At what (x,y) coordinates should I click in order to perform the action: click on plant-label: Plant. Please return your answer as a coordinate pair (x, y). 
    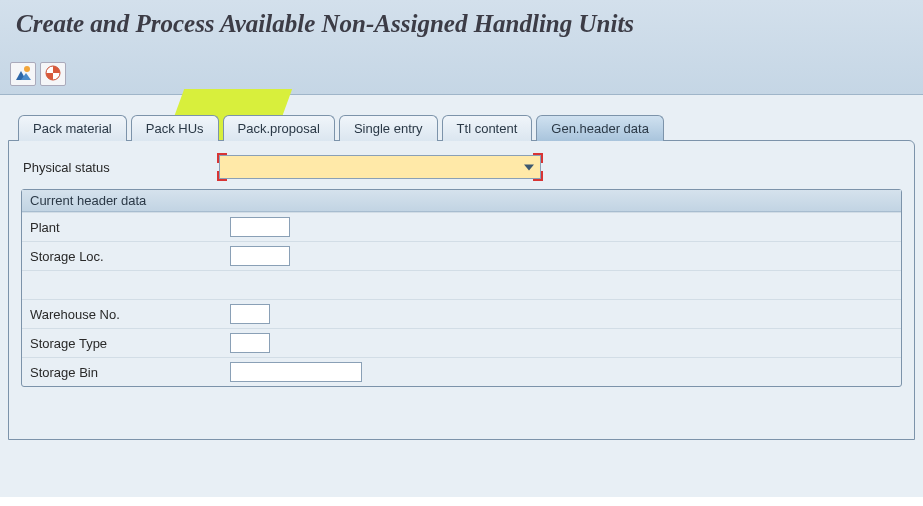
    Looking at the image, I should click on (130, 228).